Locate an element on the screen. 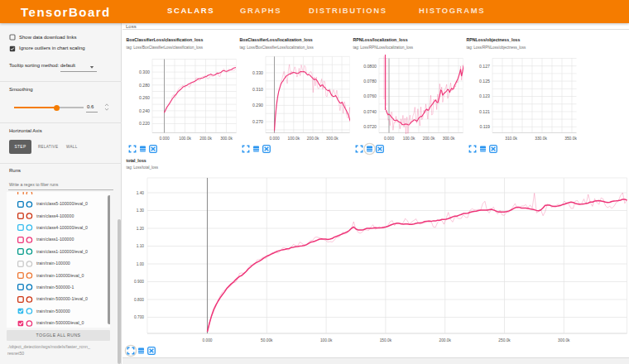  svg-text: 0.220 is located at coordinates (144, 123).